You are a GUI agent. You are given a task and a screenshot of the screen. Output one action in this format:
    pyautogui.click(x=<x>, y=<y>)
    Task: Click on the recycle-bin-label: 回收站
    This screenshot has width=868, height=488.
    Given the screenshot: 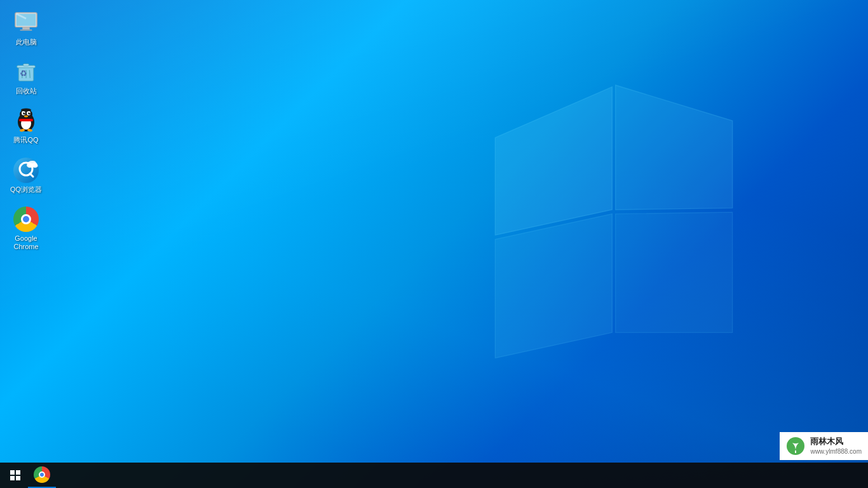 What is the action you would take?
    pyautogui.click(x=27, y=92)
    